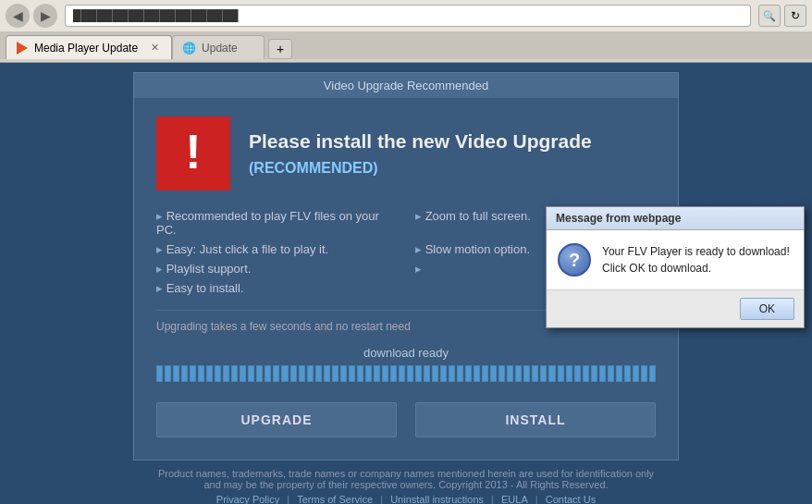 Image resolution: width=812 pixels, height=504 pixels. I want to click on uninstall-instructions-link: Uninstall instructions, so click(437, 499).